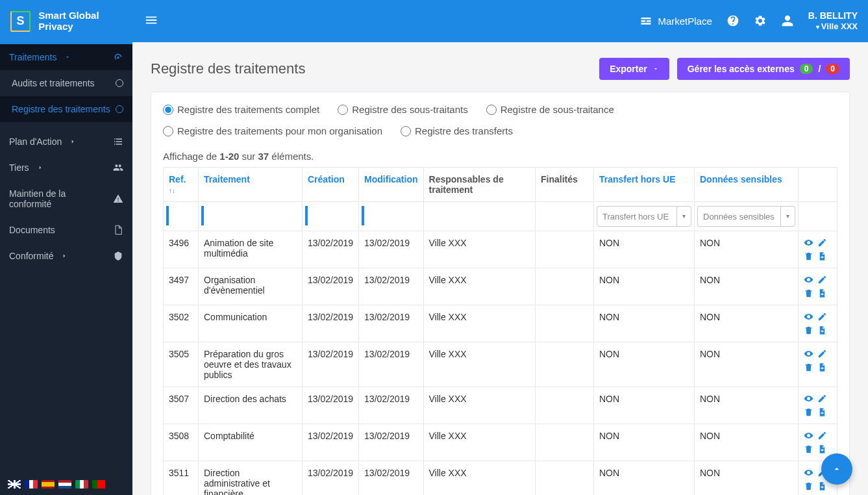 Image resolution: width=868 pixels, height=495 pixels. Describe the element at coordinates (66, 57) in the screenshot. I see `sidebar-item-traitements: Traitements` at that location.